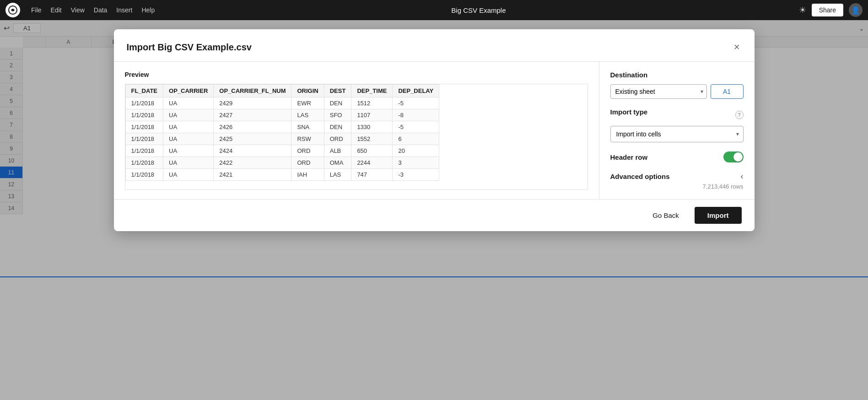 This screenshot has width=868, height=400. I want to click on table-row: 1/1/2018UA2427LASSFO1107-8, so click(282, 115).